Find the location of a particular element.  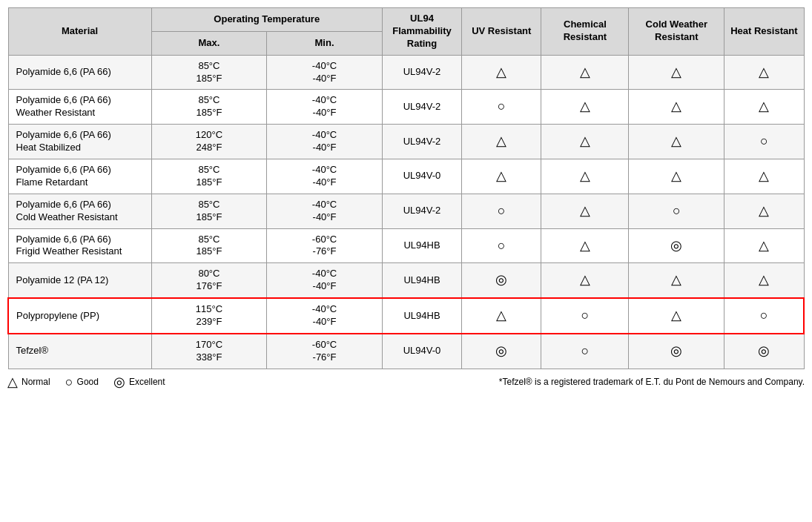

material-cell: Polyamide 12 (PA 12) is located at coordinates (80, 280).